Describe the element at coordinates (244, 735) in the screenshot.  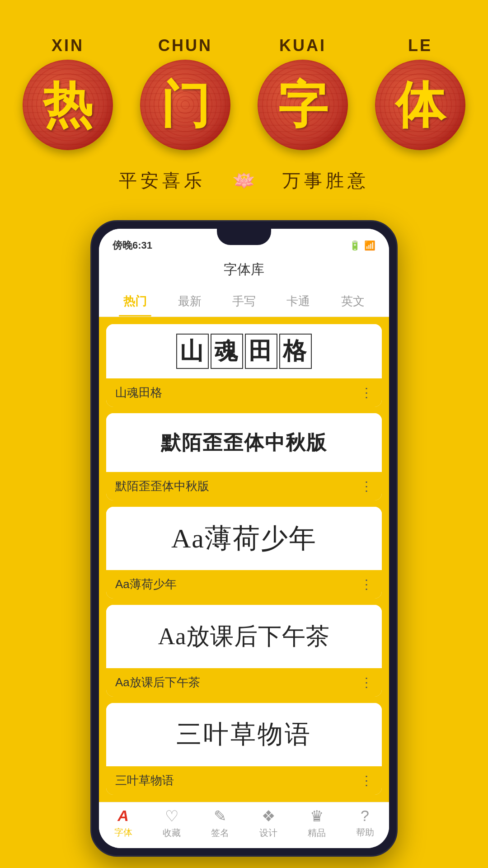
I see `font-preview-text-5: 三叶草物语` at that location.